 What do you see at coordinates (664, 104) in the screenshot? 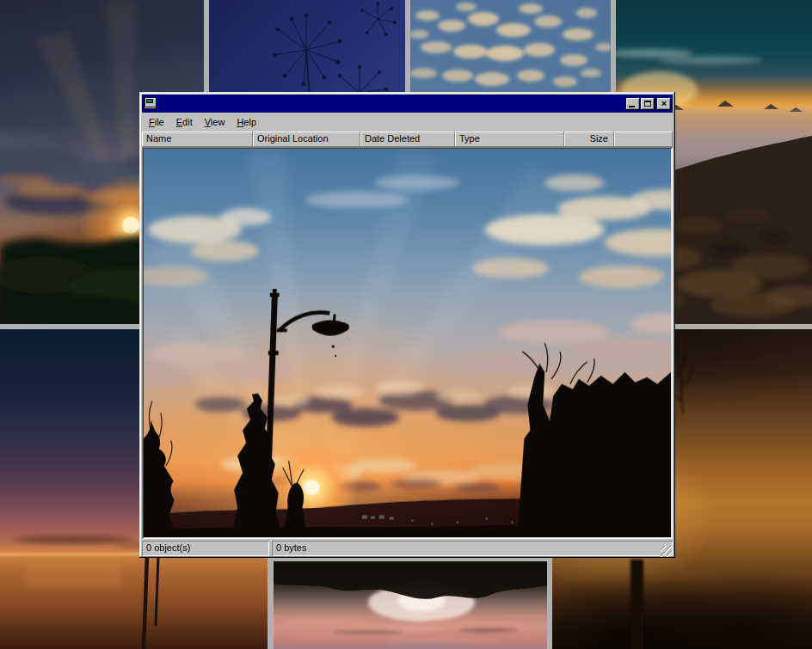
I see `close-button: ×` at bounding box center [664, 104].